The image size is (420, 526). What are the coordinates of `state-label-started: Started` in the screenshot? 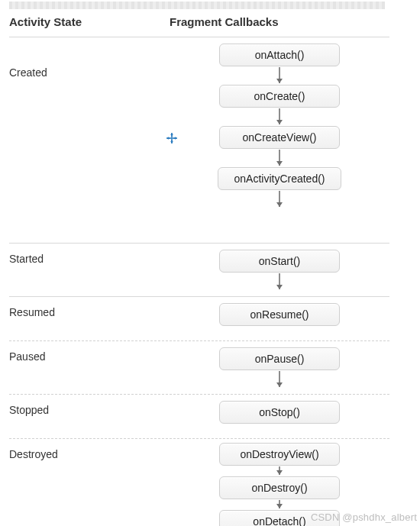 It's located at (89, 259).